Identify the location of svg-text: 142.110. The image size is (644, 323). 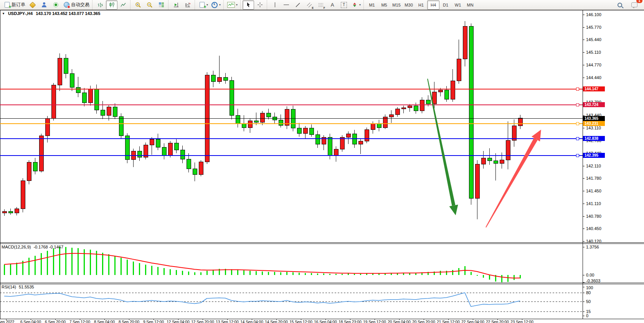
(593, 166).